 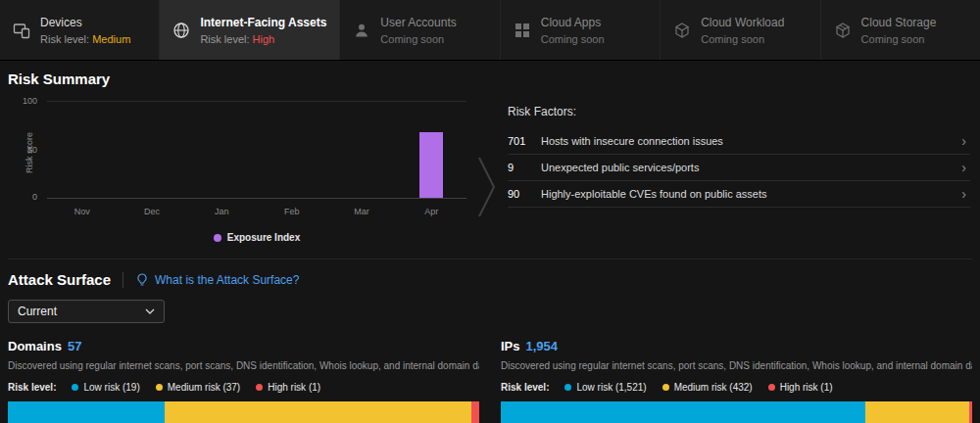 What do you see at coordinates (227, 280) in the screenshot?
I see `attack-surface-help-label: What is the Attack Surface?` at bounding box center [227, 280].